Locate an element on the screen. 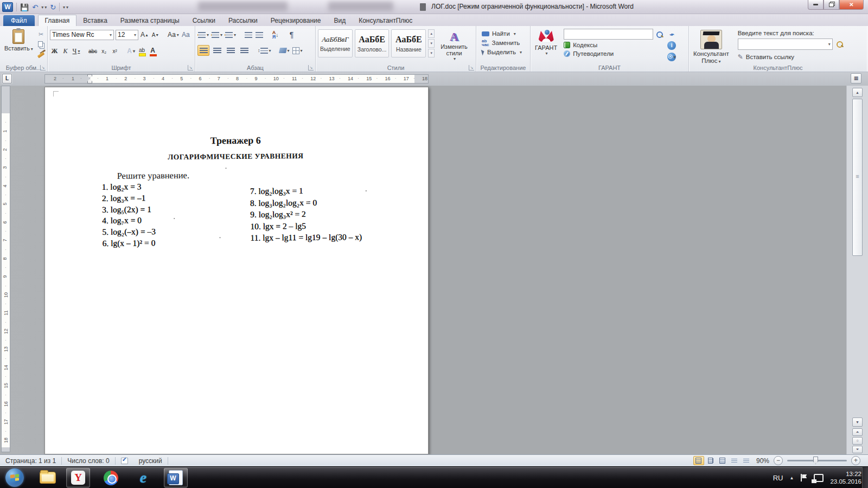  superscript-button: х² is located at coordinates (115, 51).